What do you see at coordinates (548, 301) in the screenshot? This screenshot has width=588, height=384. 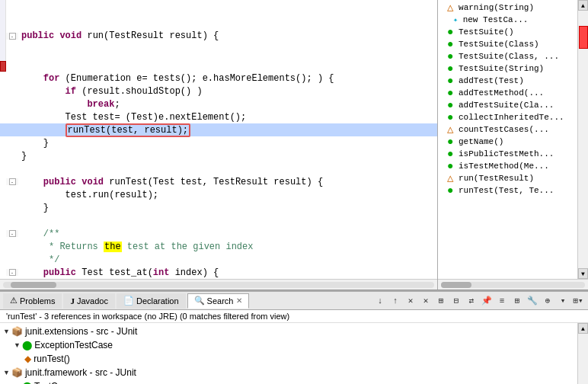 I see `new-search-button: ⊕` at bounding box center [548, 301].